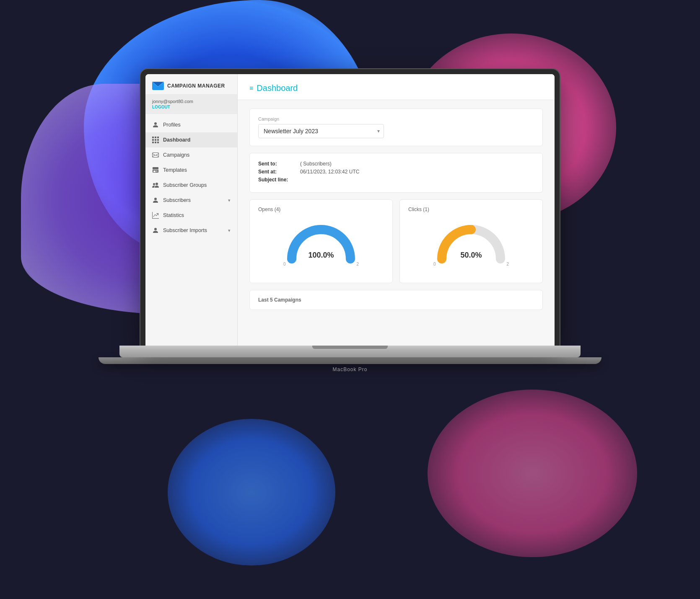 The image size is (700, 599). Describe the element at coordinates (191, 185) in the screenshot. I see `sidebar-item-subscriber-groups: Subscriber Groups` at that location.